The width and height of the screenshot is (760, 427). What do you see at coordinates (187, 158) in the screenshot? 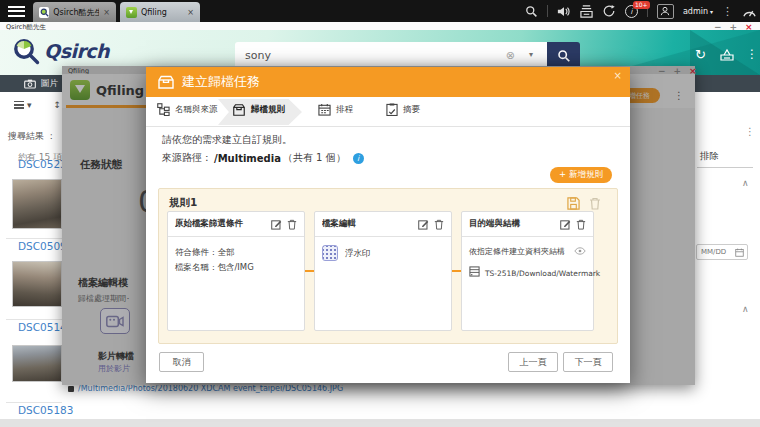
I see `source-path-label: 來源路徑：` at bounding box center [187, 158].